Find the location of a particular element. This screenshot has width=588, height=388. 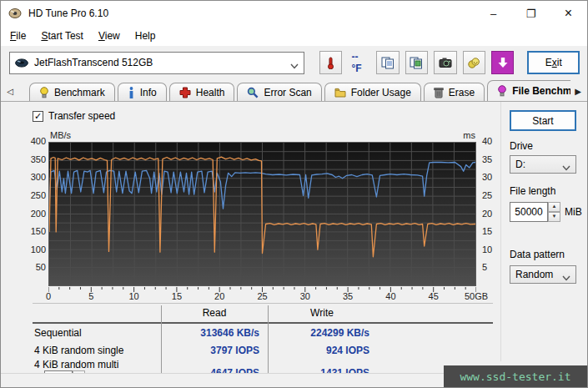

device-select: JetFlashTranscend 512GB is located at coordinates (157, 63).